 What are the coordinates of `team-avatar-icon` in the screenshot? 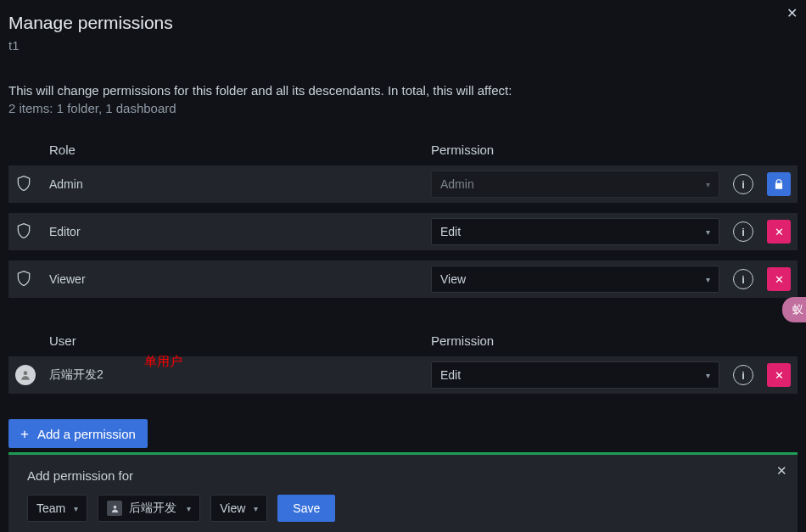 It's located at (115, 508).